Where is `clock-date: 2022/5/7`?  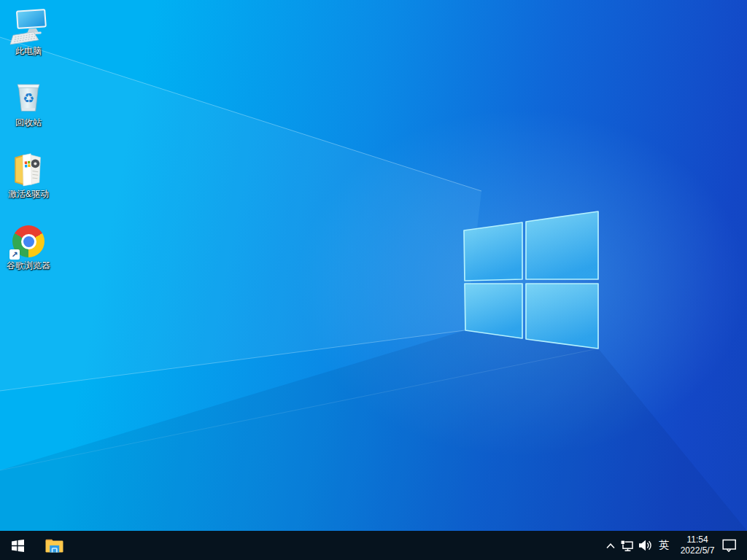
clock-date: 2022/5/7 is located at coordinates (697, 551).